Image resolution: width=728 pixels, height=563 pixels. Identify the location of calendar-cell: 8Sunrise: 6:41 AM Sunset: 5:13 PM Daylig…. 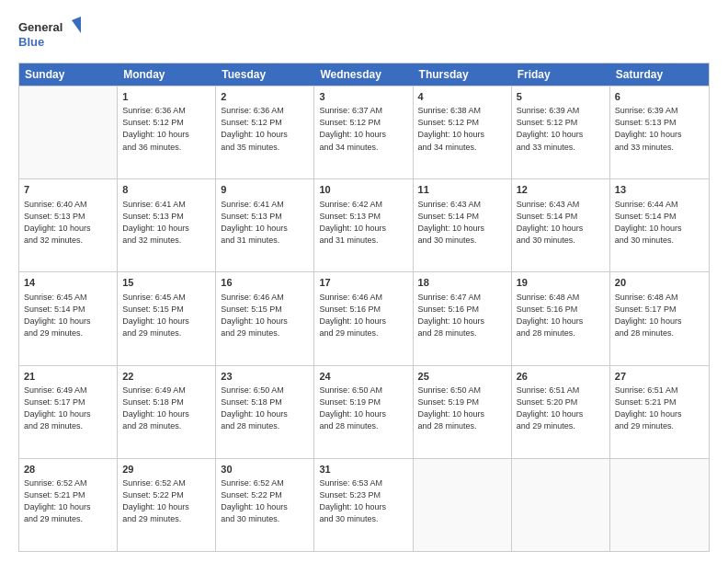
(167, 225).